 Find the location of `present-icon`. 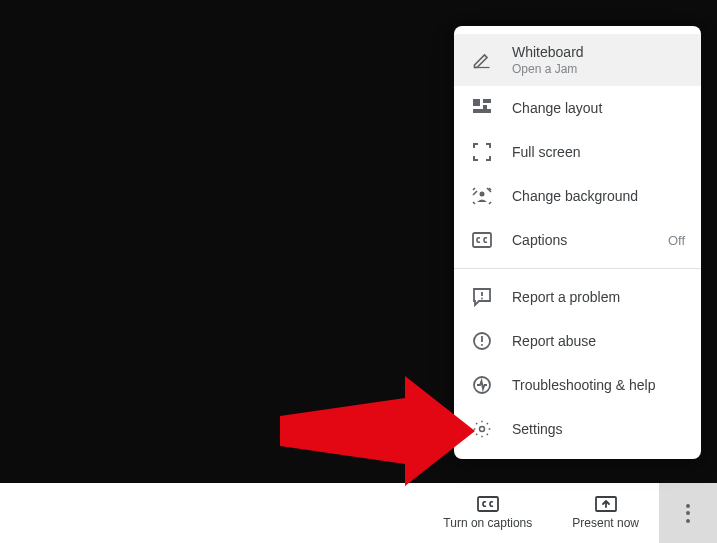

present-icon is located at coordinates (606, 504).